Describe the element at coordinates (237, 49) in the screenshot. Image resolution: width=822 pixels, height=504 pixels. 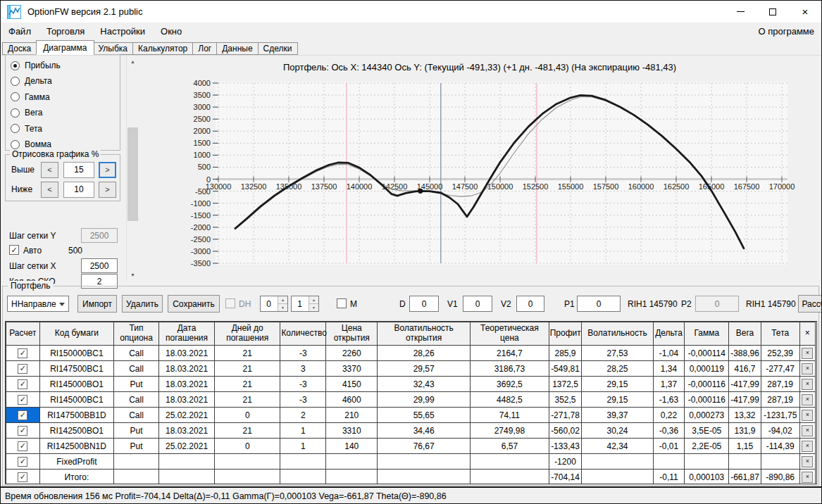
I see `tab-data: Данные` at that location.